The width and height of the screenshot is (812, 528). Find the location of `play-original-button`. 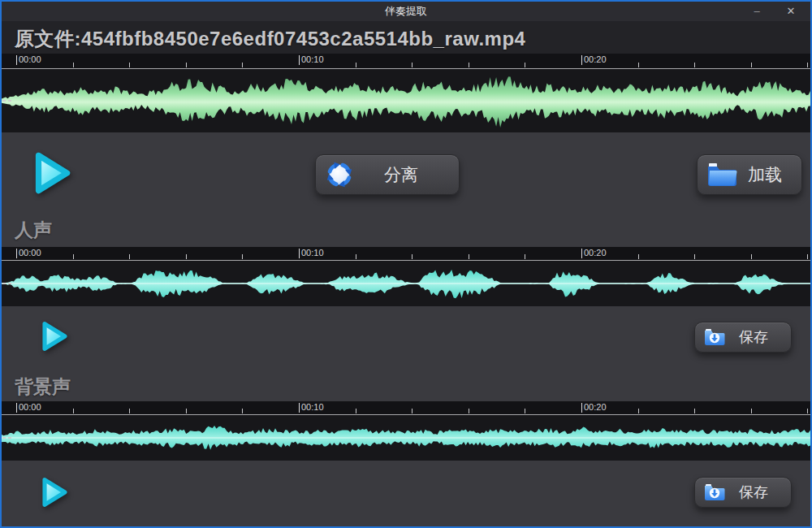

play-original-button is located at coordinates (51, 173).